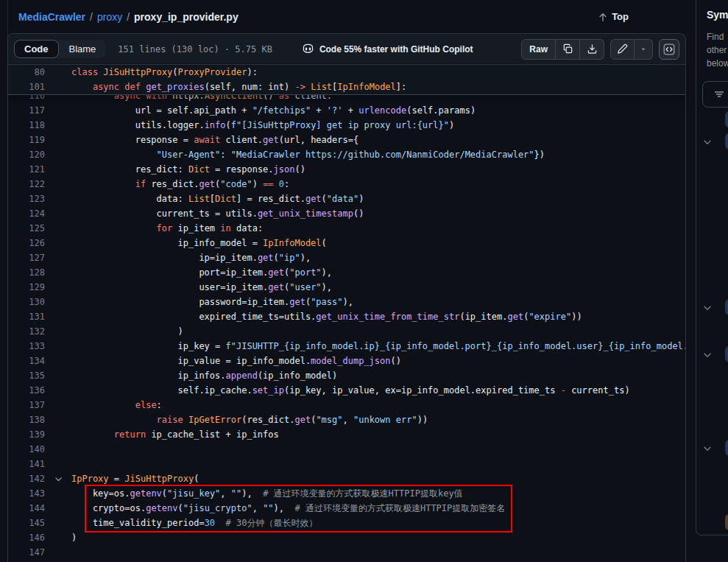 The height and width of the screenshot is (562, 728). What do you see at coordinates (613, 16) in the screenshot?
I see `scroll-to-top-button: Top` at bounding box center [613, 16].